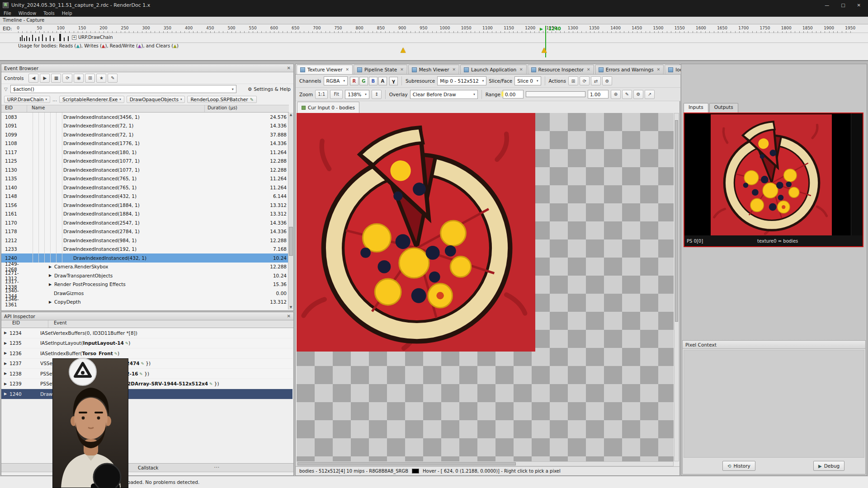  What do you see at coordinates (145, 205) in the screenshot?
I see `event-row: 1156DrawIndexedInstanced(852, 0)13.312` at bounding box center [145, 205].